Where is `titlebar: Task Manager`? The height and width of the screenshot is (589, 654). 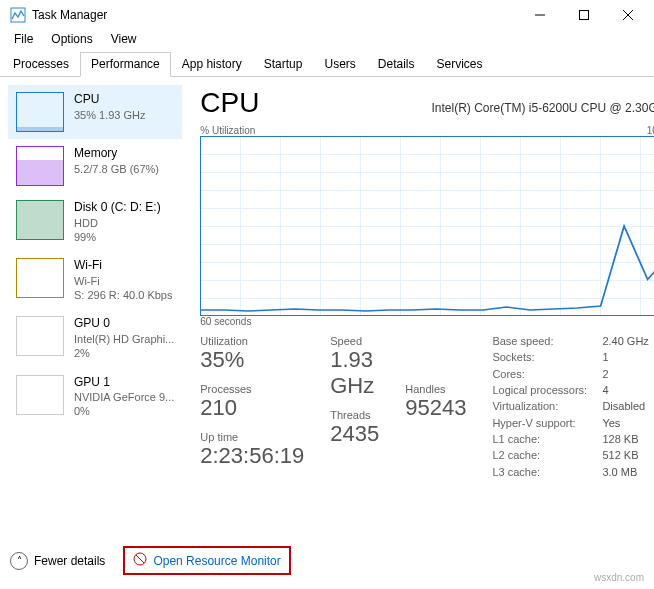
titlebar: Task Manager is located at coordinates (327, 15).